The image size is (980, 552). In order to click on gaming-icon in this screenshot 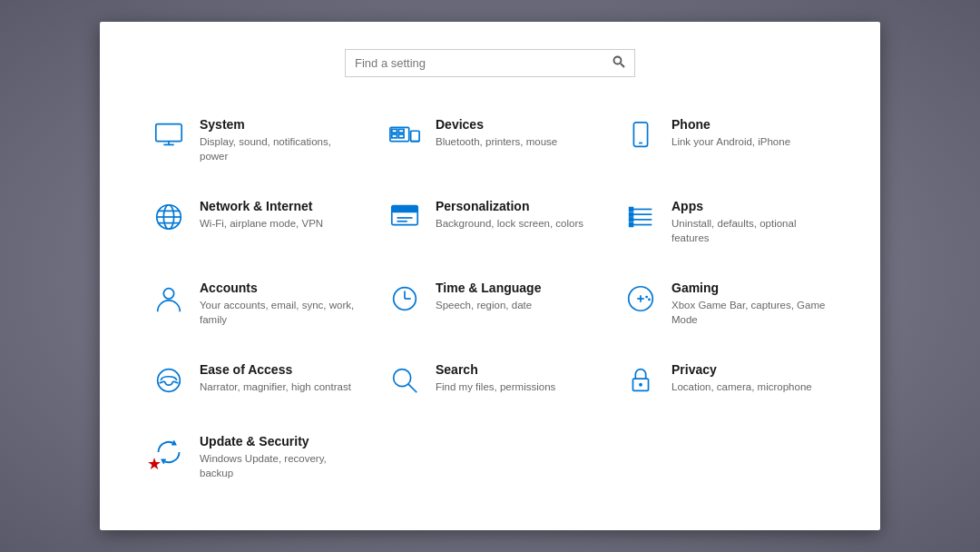, I will do `click(641, 299)`.